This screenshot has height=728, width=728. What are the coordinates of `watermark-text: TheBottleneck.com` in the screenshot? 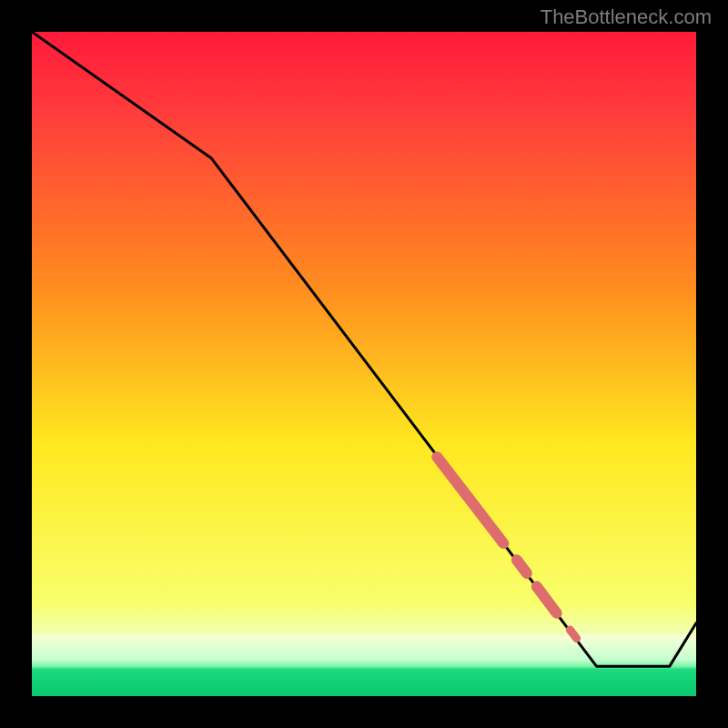 It's located at (626, 17).